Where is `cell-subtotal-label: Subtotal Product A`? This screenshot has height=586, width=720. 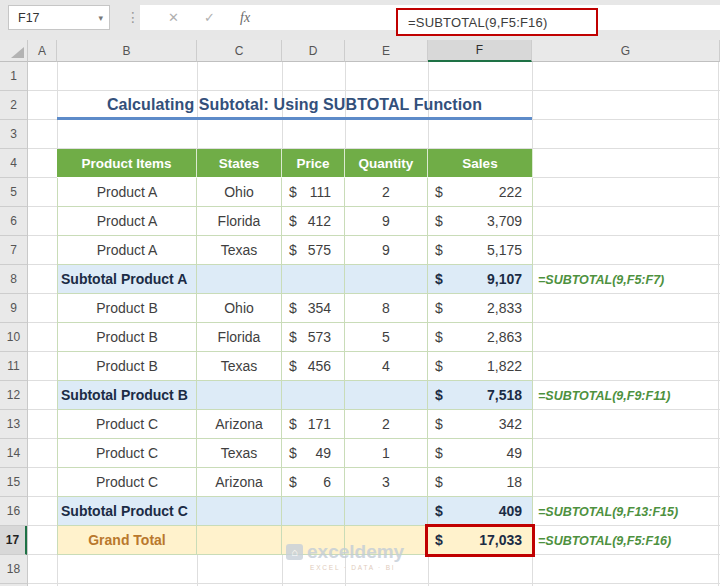 cell-subtotal-label: Subtotal Product A is located at coordinates (127, 280).